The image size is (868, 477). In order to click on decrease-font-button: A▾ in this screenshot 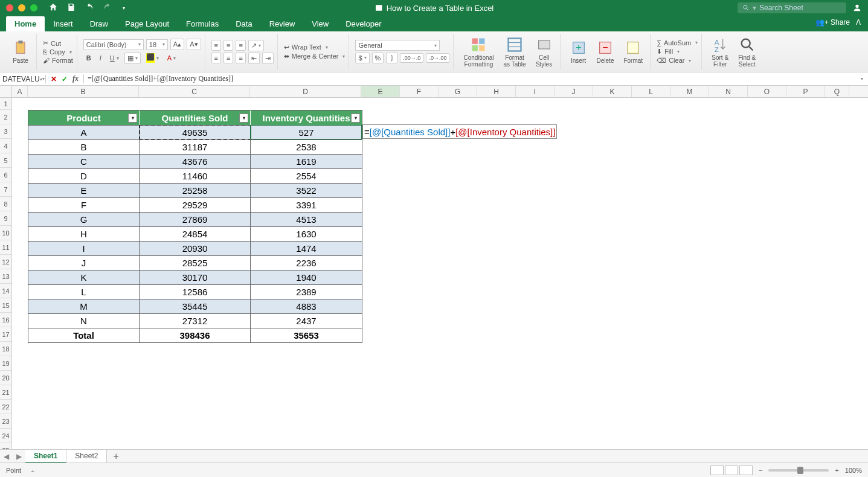, I will do `click(193, 45)`.